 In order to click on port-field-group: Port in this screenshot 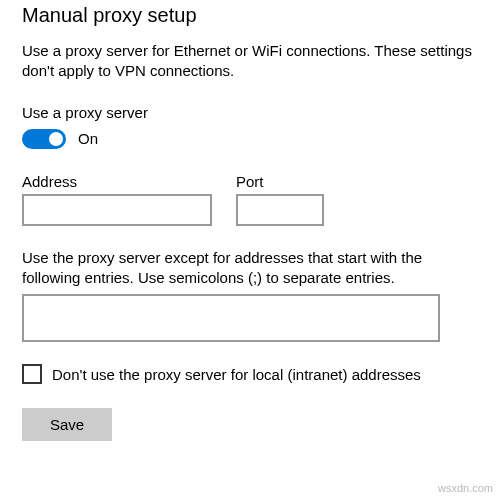, I will do `click(280, 200)`.